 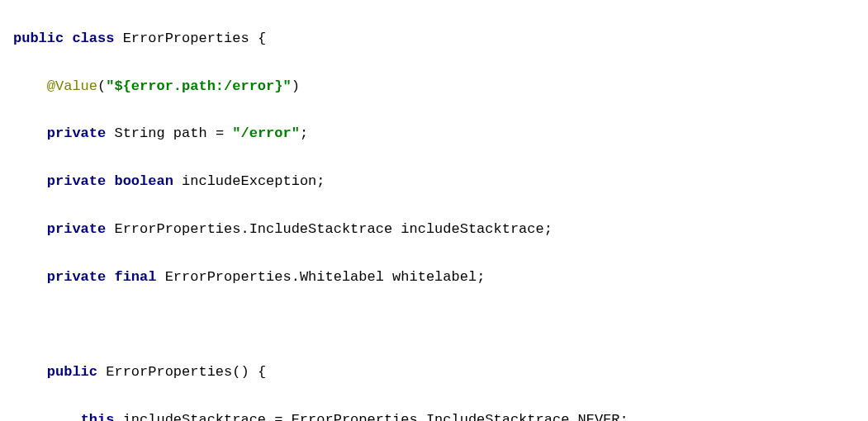 I want to click on class-name: ErrorProperties, so click(x=187, y=38).